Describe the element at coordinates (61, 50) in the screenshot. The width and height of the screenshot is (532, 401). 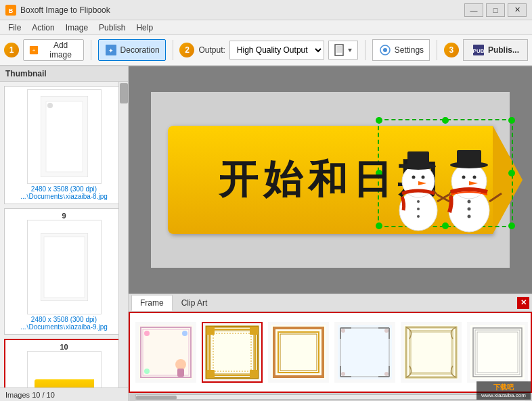
I see `add-image-label: Add image` at that location.